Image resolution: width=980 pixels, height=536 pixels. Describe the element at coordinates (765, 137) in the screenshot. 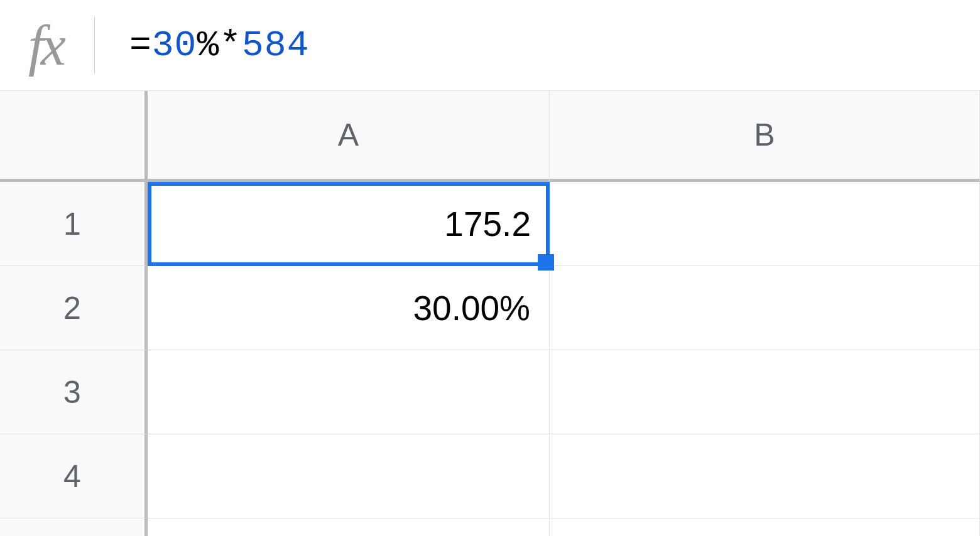

I see `column-header-b: B` at that location.